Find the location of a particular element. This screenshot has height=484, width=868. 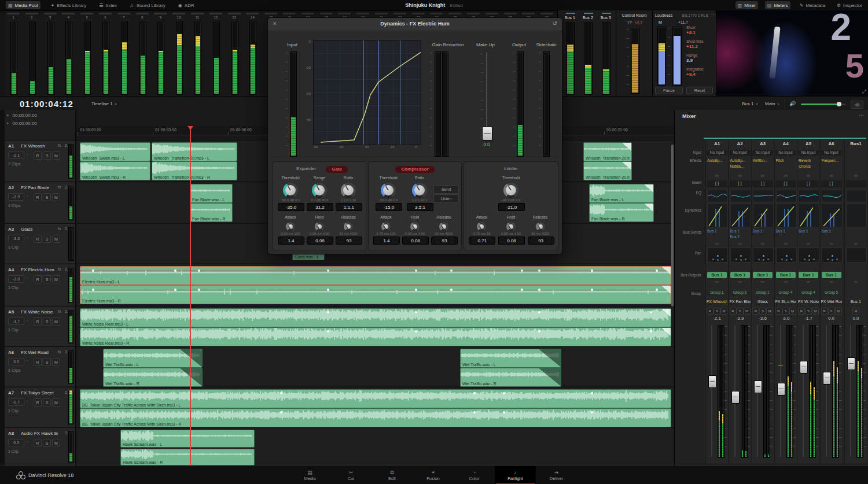

strip-group: Group 3 is located at coordinates (740, 293).